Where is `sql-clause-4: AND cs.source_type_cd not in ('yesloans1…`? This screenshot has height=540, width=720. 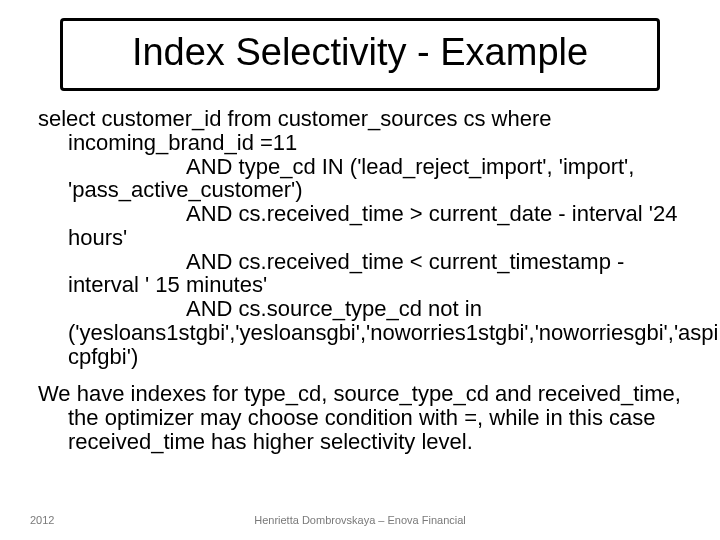
sql-clause-4: AND cs.source_type_cd not in ('yesloans1… is located at coordinates (361, 332).